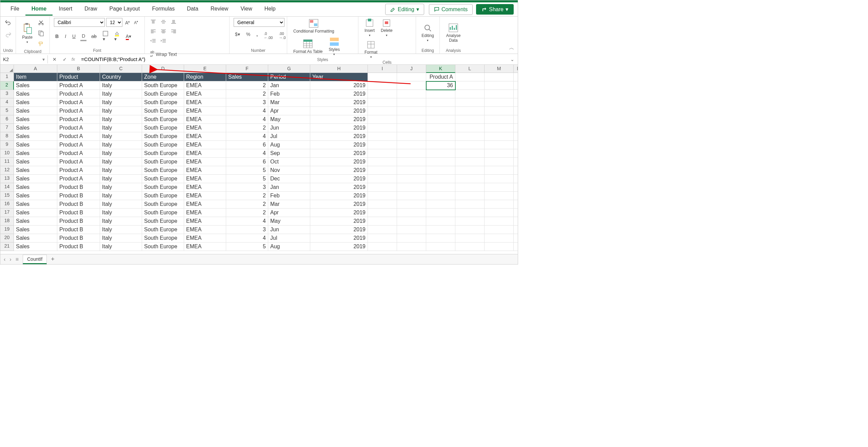 This screenshot has width=868, height=447. I want to click on menu-tab-review: Review, so click(219, 9).